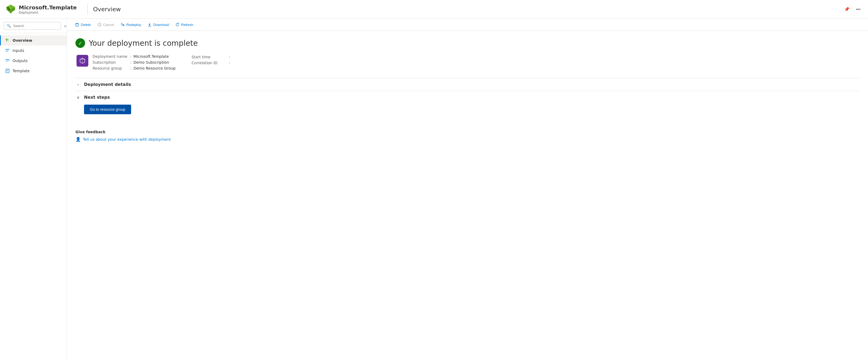 This screenshot has height=362, width=868. I want to click on sidebar-search-container: 🔍 «, so click(33, 26).